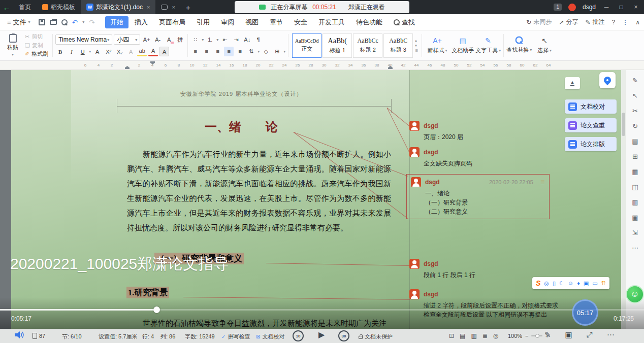 This screenshot has width=644, height=343. I want to click on phone-icon: ▯, so click(554, 283).